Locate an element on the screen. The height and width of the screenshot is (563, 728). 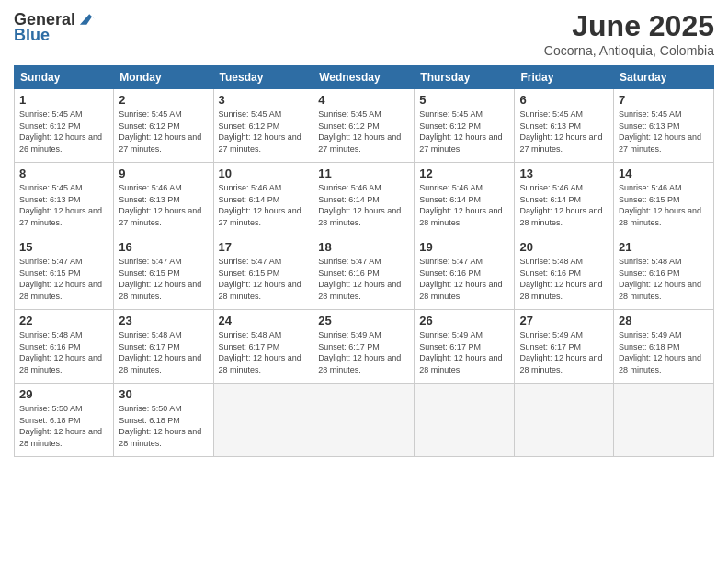
day-number: 4 is located at coordinates (364, 99).